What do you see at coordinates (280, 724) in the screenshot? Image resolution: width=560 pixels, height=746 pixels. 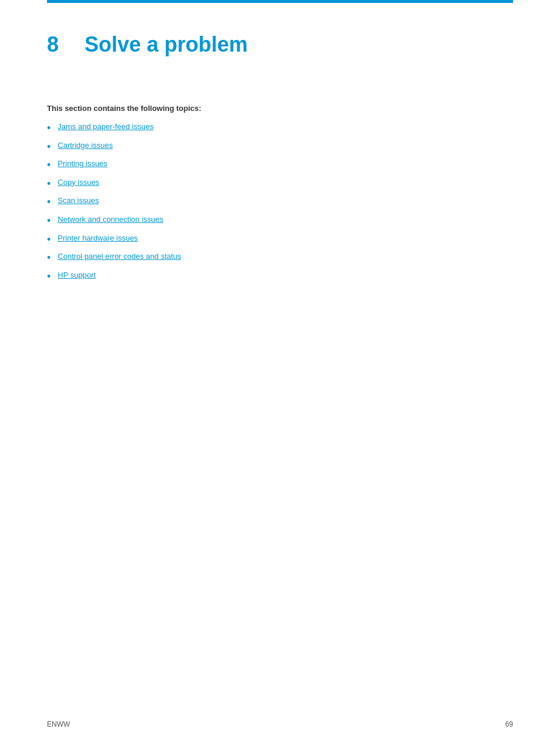 I see `footer: ENWW 69` at bounding box center [280, 724].